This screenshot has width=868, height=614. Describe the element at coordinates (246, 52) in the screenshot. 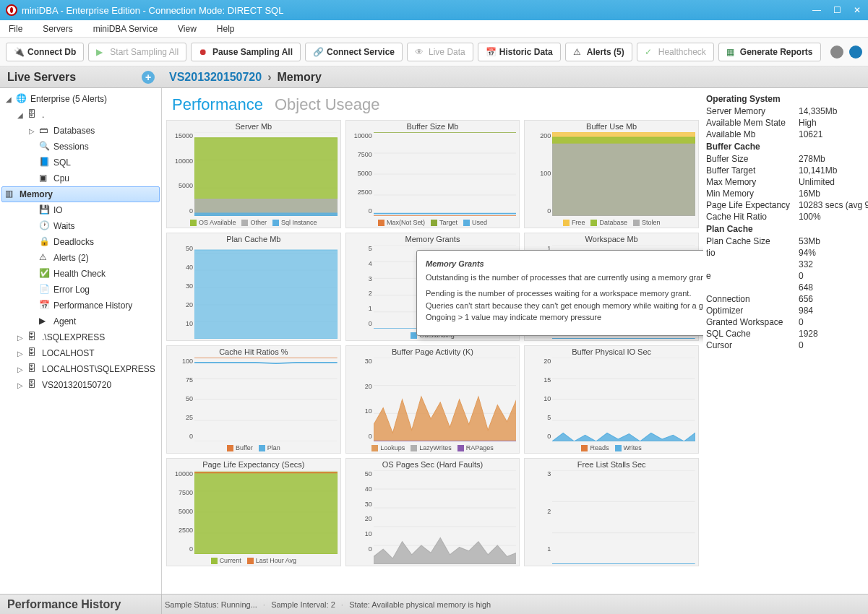

I see `pause-sampling-button: ⏺Pause Sampling All` at that location.